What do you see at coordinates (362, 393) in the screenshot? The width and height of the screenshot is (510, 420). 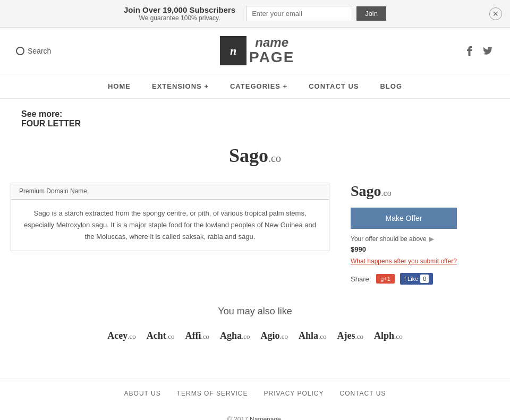 I see `footer-nav-link: CONTACT US` at bounding box center [362, 393].